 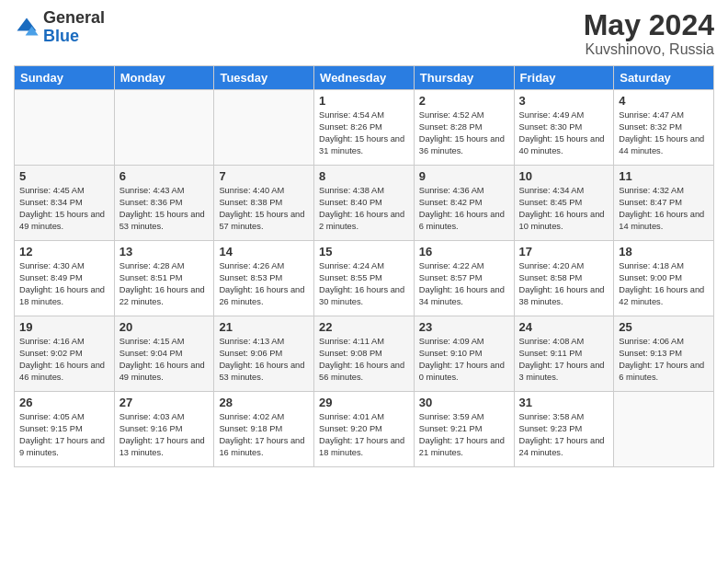 What do you see at coordinates (264, 327) in the screenshot?
I see `day-number: 21` at bounding box center [264, 327].